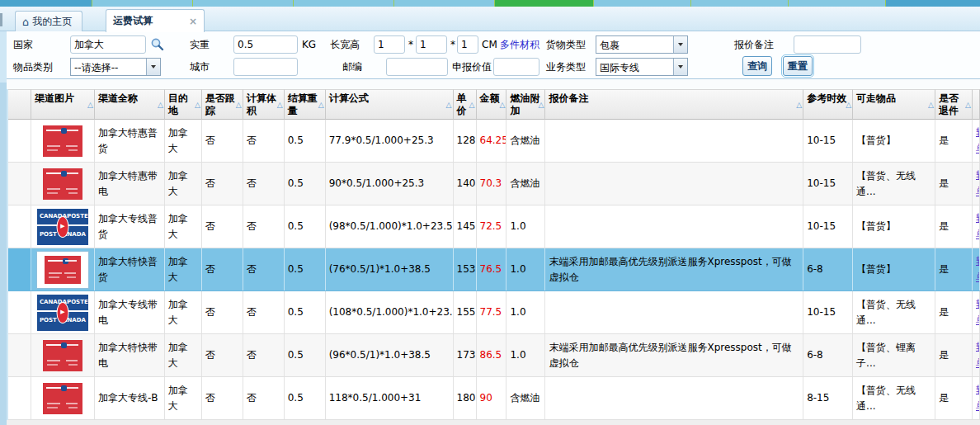  What do you see at coordinates (63, 104) in the screenshot?
I see `column-header-img: 渠道图片△` at bounding box center [63, 104].